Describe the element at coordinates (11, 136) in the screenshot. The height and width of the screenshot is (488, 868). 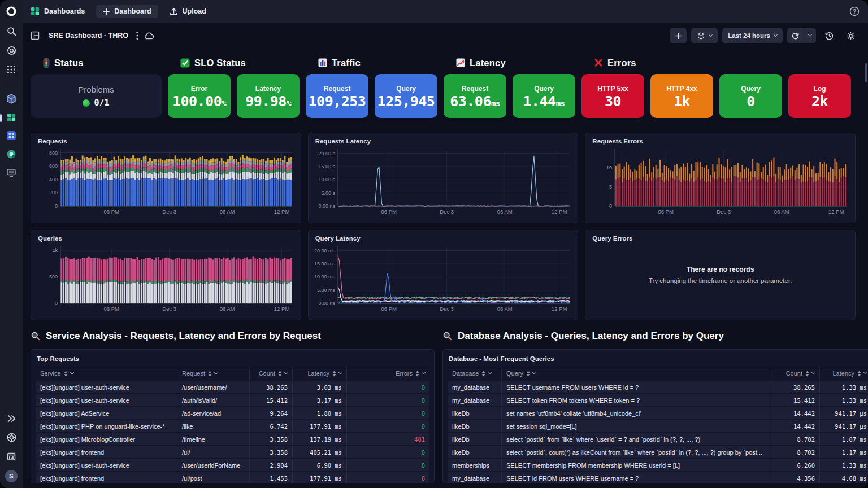
I see `sidebar-item-apps-icon` at that location.